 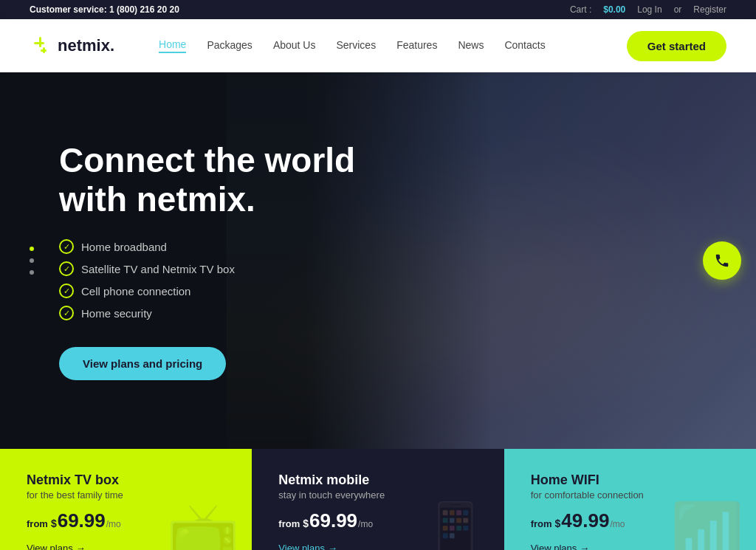 What do you see at coordinates (221, 247) in the screenshot?
I see `feature-1: ✓ Home broadband` at bounding box center [221, 247].